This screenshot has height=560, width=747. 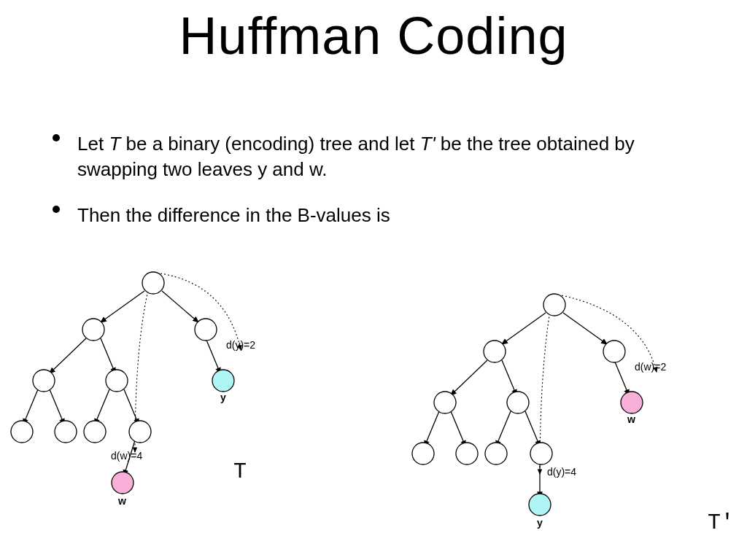 What do you see at coordinates (651, 367) in the screenshot?
I see `dw-label: d(w)=2` at bounding box center [651, 367].